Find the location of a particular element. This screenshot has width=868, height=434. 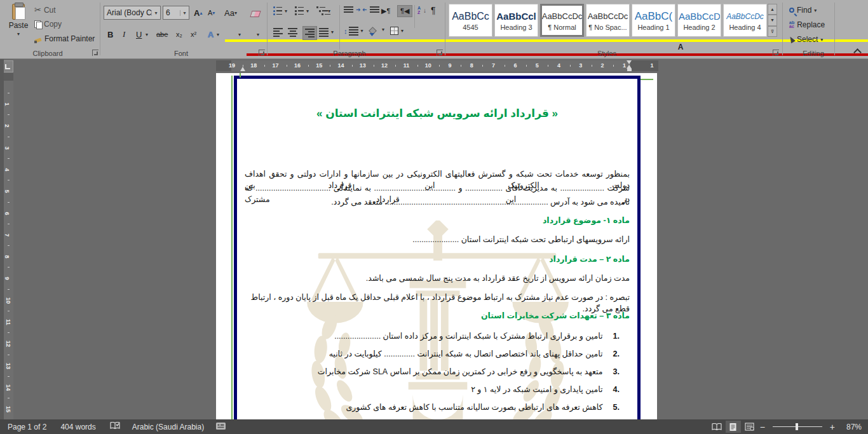

font-dialog-launcher is located at coordinates (262, 53).